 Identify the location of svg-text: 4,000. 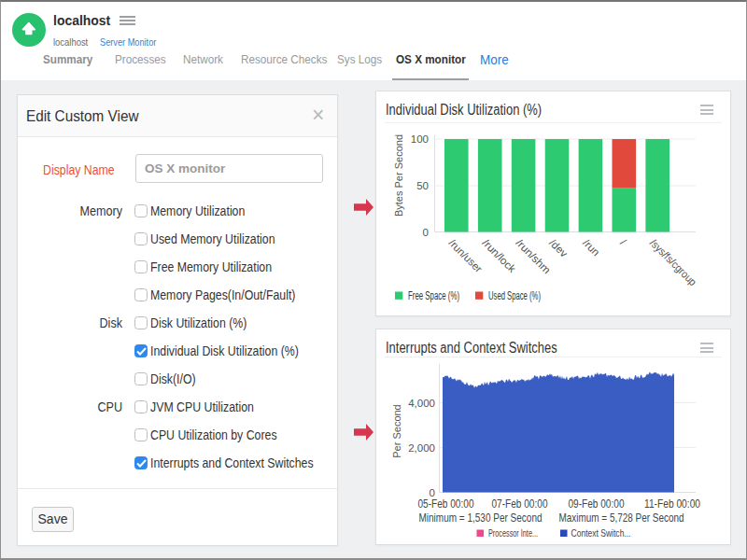
(422, 403).